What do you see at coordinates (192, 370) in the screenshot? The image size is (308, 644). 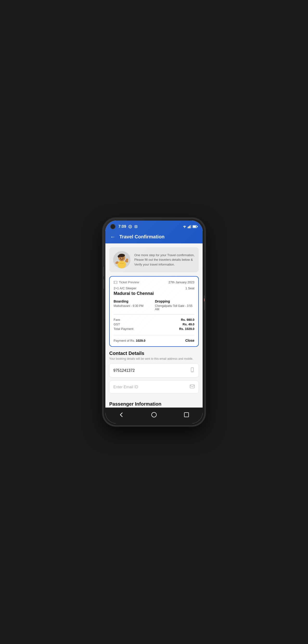 I see `phone-icon` at bounding box center [192, 370].